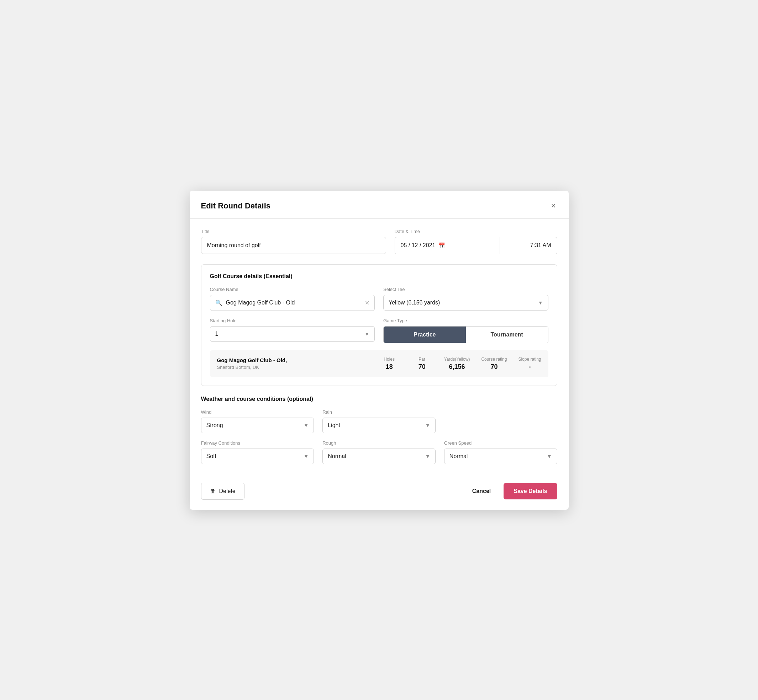 Image resolution: width=758 pixels, height=700 pixels. I want to click on weather-section: Weather and course conditions (optional)…, so click(379, 430).